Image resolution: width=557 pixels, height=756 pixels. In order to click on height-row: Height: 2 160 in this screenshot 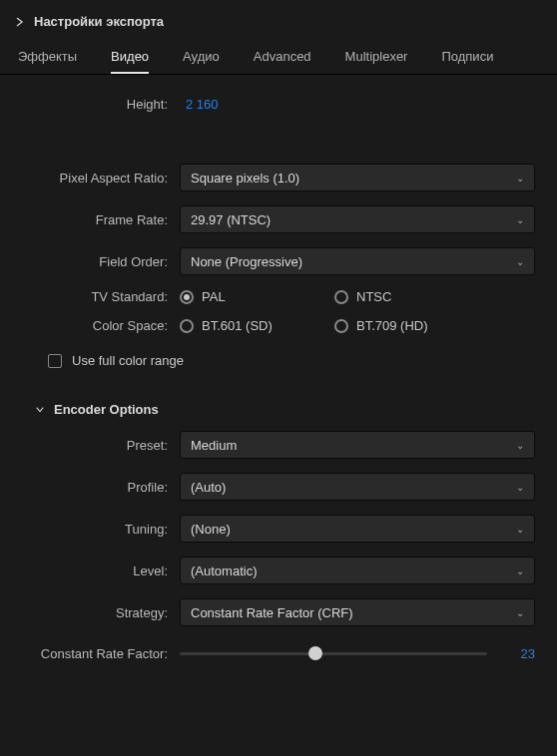, I will do `click(278, 104)`.